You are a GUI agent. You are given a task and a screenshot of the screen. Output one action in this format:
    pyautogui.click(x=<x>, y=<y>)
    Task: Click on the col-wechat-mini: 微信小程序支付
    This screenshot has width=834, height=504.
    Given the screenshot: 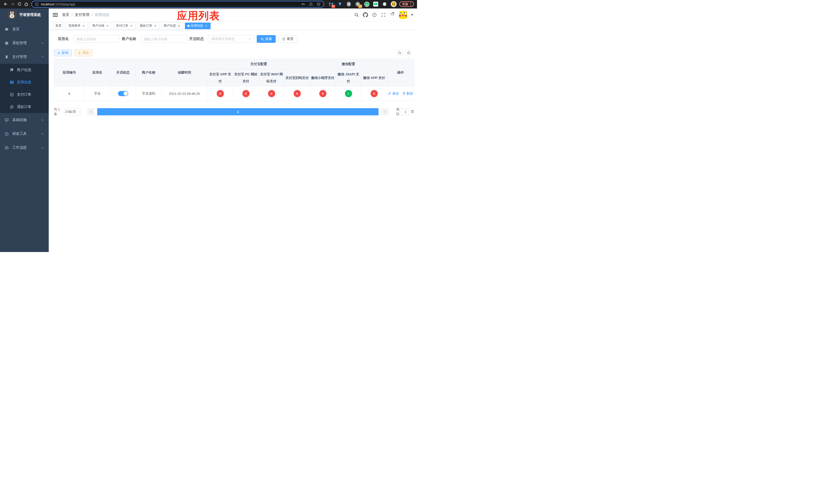 What is the action you would take?
    pyautogui.click(x=323, y=78)
    